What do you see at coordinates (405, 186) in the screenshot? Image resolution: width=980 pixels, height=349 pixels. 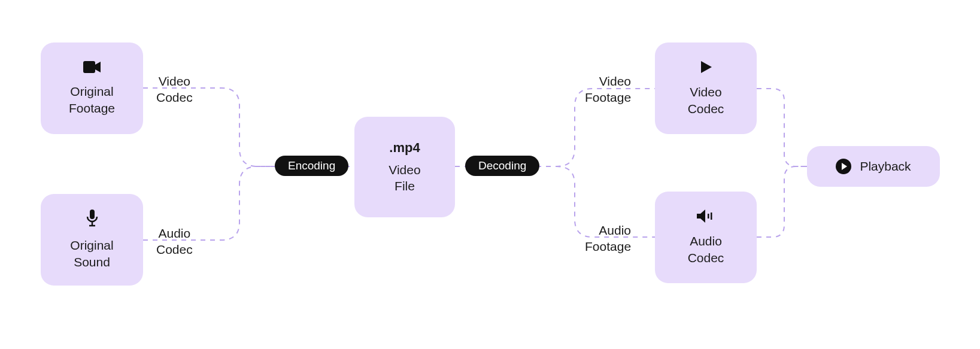 I see `node-label: File` at bounding box center [405, 186].